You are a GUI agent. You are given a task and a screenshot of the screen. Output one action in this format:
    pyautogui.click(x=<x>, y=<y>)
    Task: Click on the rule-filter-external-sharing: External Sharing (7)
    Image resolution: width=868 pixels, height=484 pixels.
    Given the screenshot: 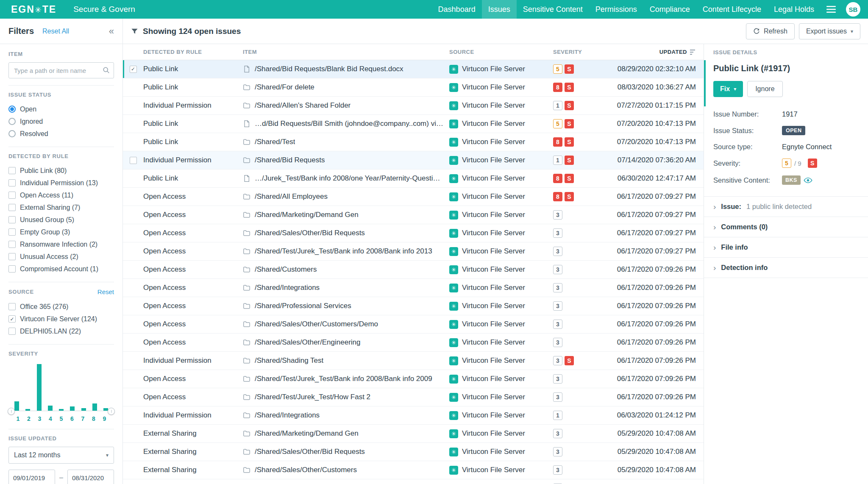 What is the action you would take?
    pyautogui.click(x=61, y=208)
    